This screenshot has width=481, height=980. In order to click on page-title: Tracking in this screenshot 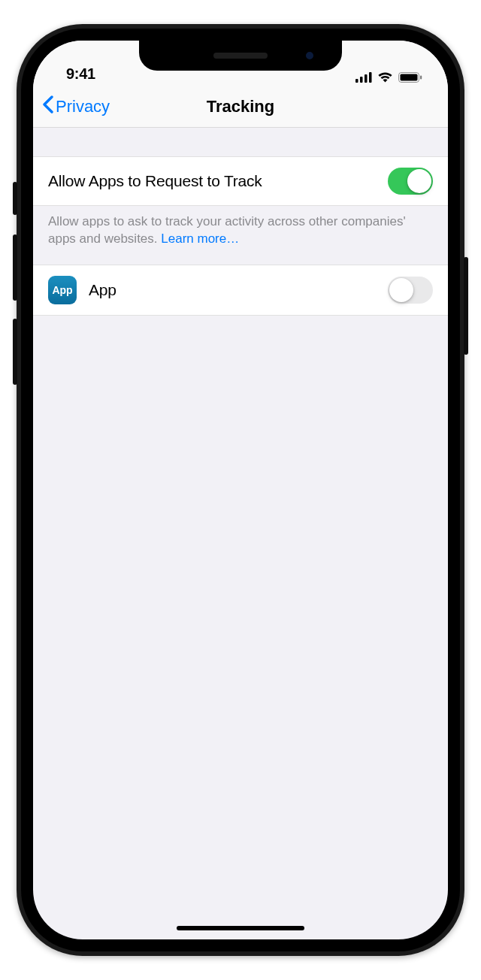, I will do `click(240, 107)`.